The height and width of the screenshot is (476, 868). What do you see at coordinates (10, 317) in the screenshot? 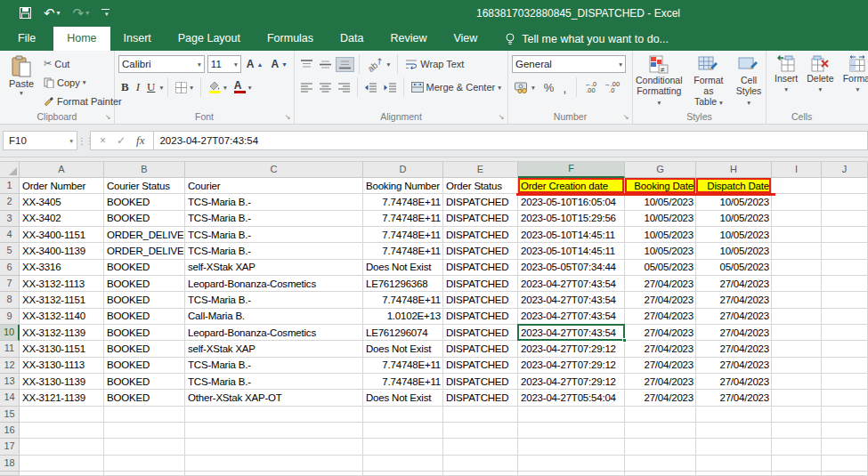
I see `row-header-9: 9` at bounding box center [10, 317].